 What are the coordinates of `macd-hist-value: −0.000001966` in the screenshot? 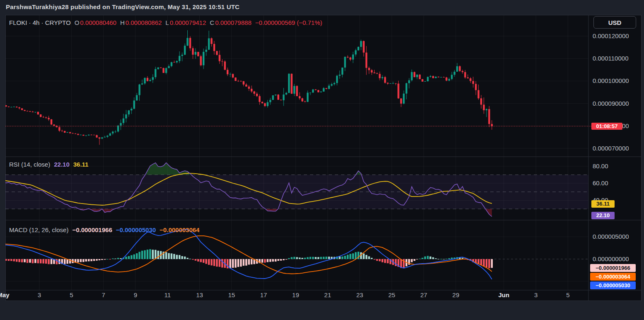 It's located at (92, 230).